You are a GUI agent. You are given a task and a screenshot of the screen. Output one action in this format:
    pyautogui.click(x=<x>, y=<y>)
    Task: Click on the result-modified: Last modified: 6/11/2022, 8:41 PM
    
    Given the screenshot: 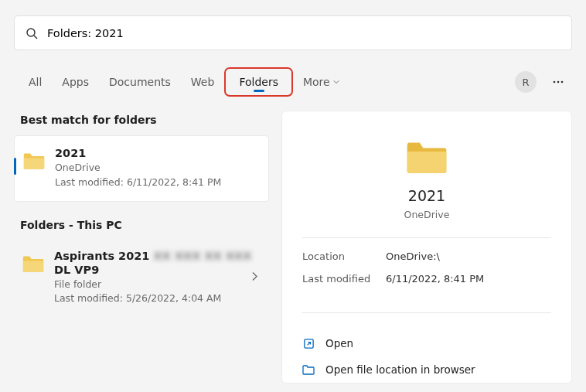 What is the action you would take?
    pyautogui.click(x=138, y=182)
    